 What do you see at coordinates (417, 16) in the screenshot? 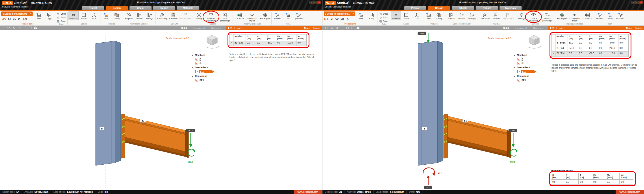
I see `labels-lcs-button: LCS` at bounding box center [417, 16].